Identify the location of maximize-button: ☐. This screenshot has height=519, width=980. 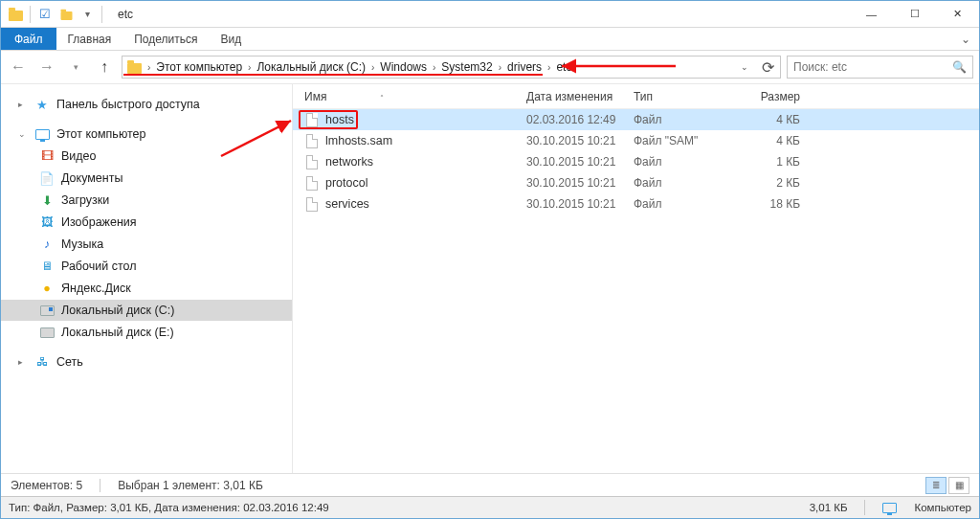
(915, 14).